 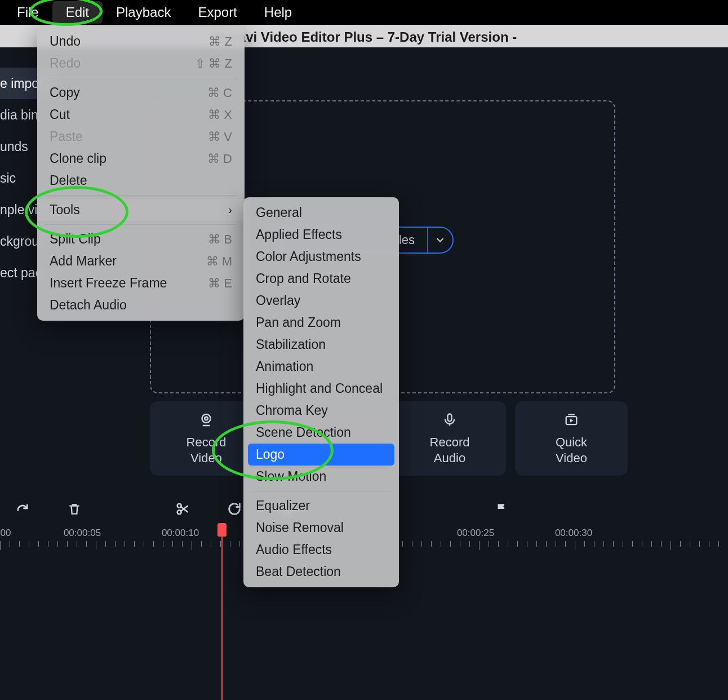 I want to click on edit-menu-item: Cut⌘ X, so click(x=141, y=115).